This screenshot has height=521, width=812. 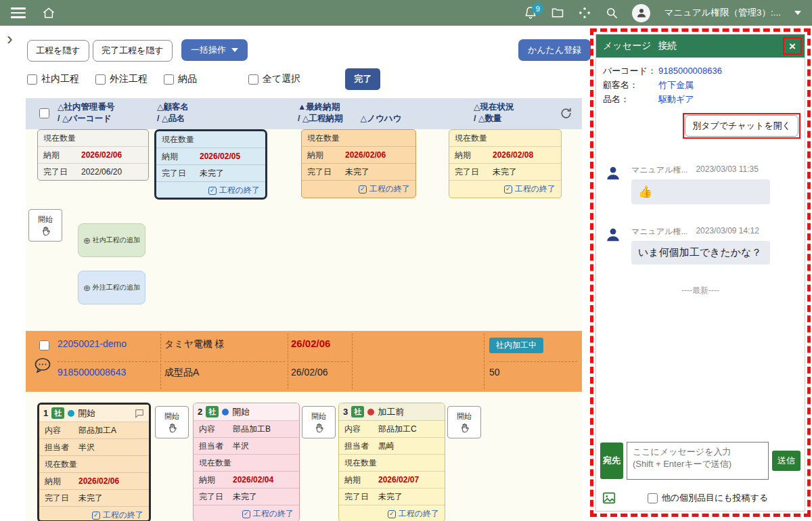 I want to click on add-external-process-button: ⊕ 外注工程の追加, so click(x=112, y=288).